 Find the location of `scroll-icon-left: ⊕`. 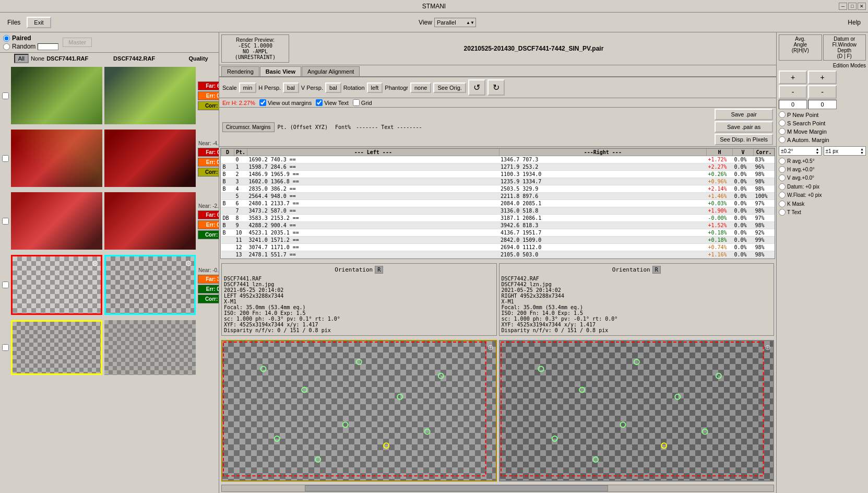

scroll-icon-left: ⊕ is located at coordinates (491, 347).